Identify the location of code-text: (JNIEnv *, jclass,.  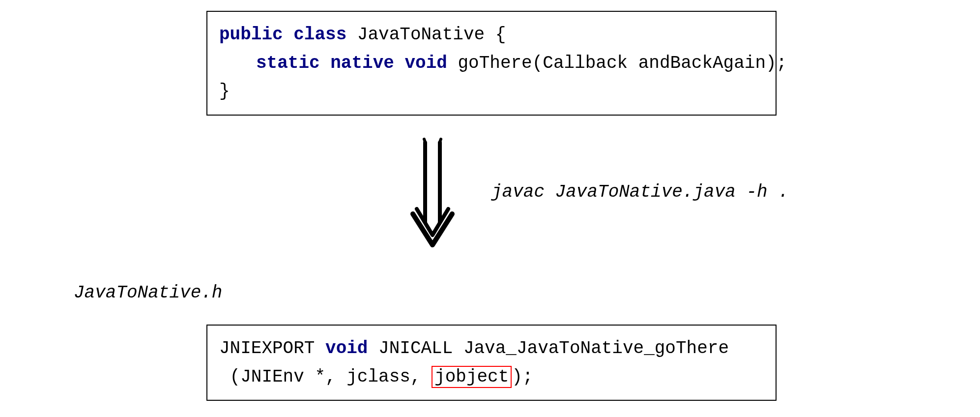
(325, 377).